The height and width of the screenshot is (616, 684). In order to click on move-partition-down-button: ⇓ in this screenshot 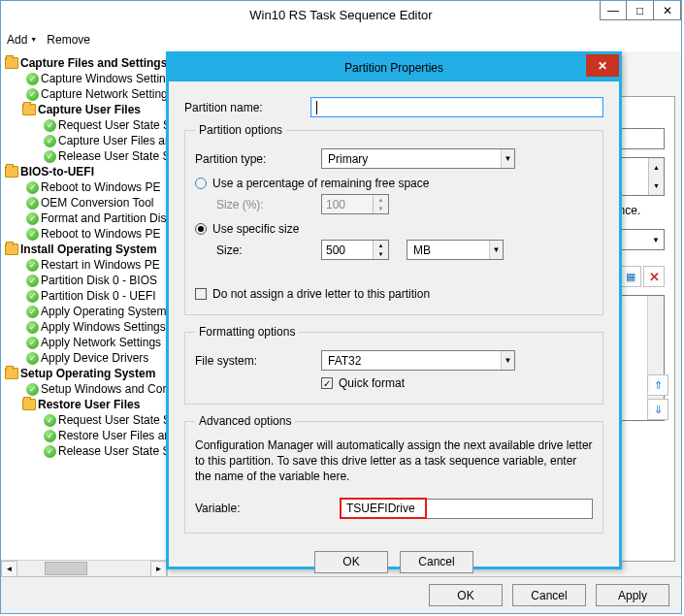, I will do `click(658, 409)`.